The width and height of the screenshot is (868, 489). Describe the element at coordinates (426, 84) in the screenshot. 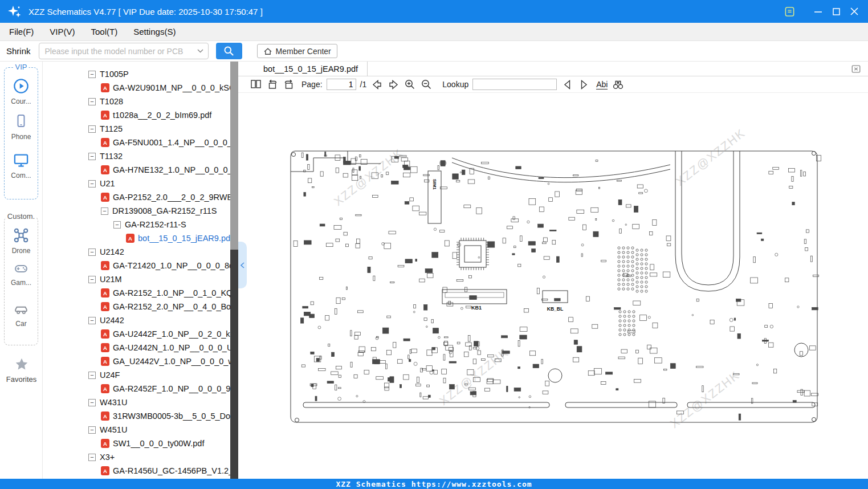

I see `zoom-out-icon` at that location.